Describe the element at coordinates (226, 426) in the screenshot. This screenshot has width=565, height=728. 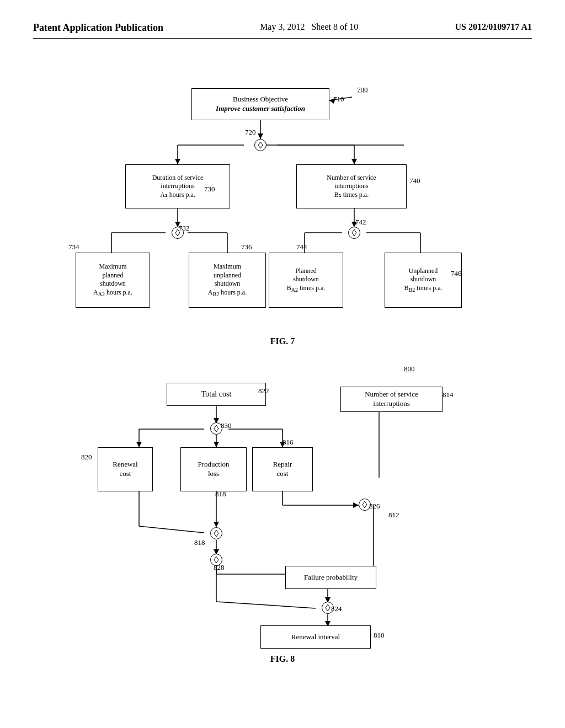
I see `ref-830: 830` at that location.